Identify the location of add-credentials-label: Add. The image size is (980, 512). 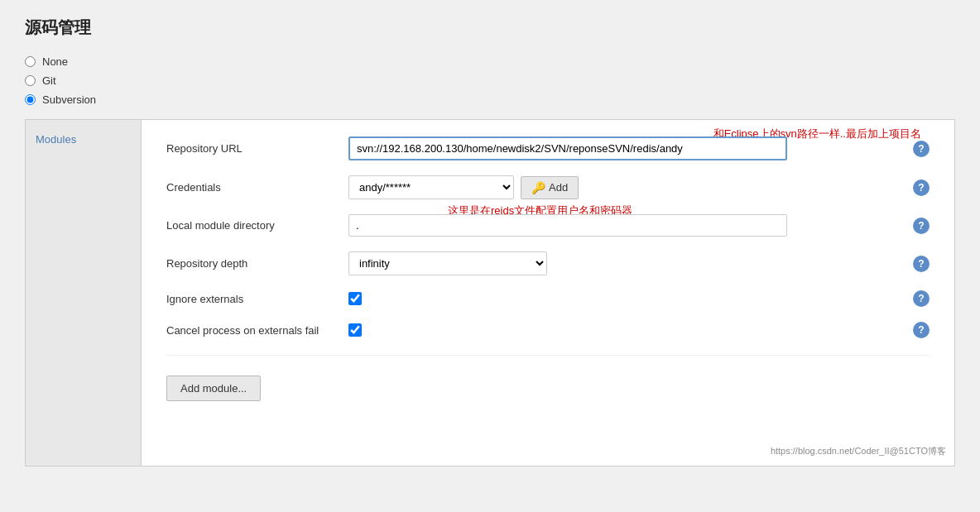
(558, 187).